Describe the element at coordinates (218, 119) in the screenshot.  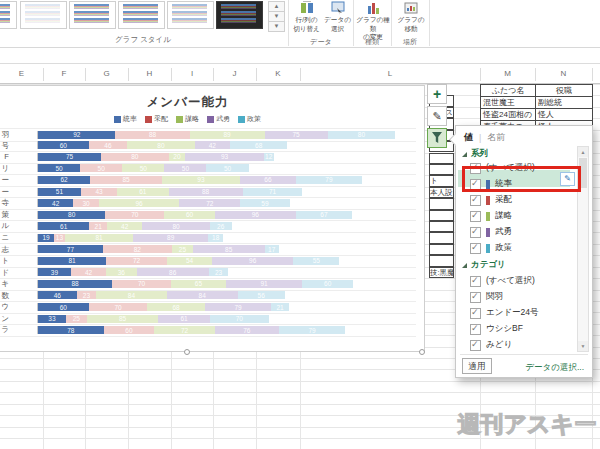
I see `legend-item: 武勇` at that location.